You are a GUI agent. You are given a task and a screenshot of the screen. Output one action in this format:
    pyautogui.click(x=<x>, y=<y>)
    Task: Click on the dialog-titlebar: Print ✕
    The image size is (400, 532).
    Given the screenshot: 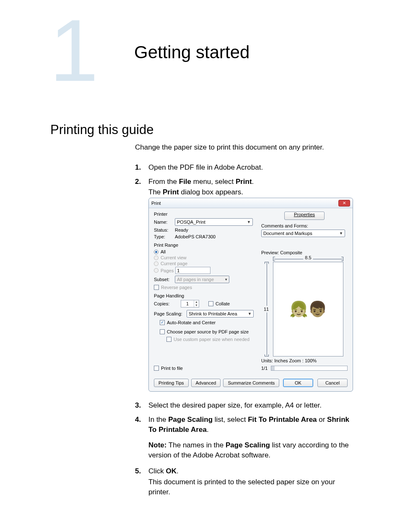 What is the action you would take?
    pyautogui.click(x=251, y=203)
    